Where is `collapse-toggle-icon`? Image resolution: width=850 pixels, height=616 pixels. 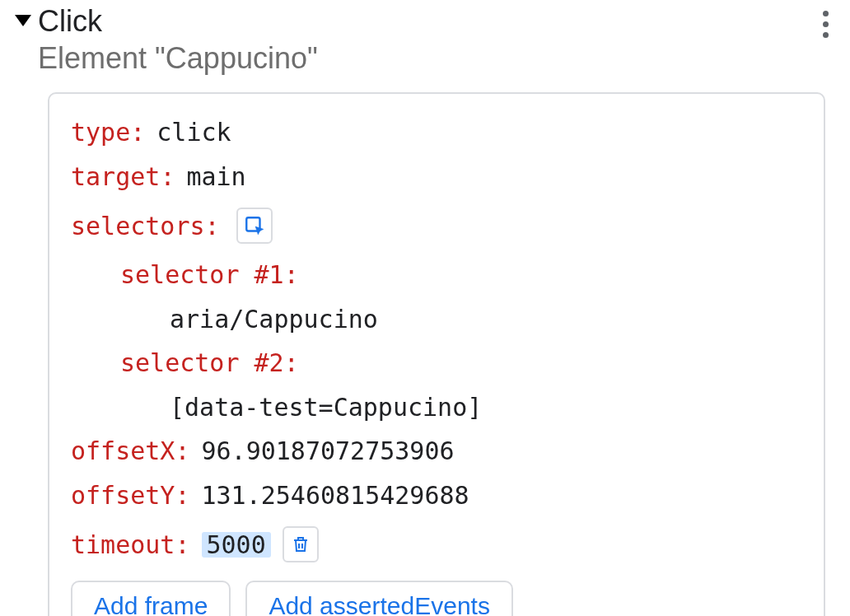
collapse-toggle-icon is located at coordinates (23, 21).